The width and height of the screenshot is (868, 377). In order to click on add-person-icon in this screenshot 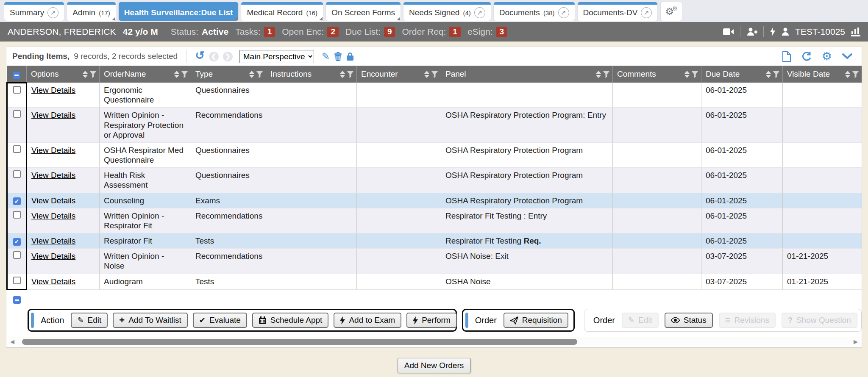, I will do `click(752, 32)`.